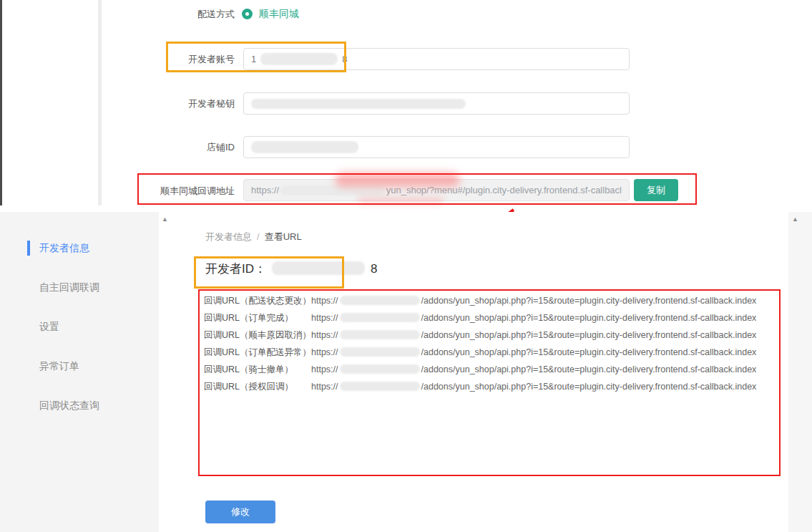  Describe the element at coordinates (69, 406) in the screenshot. I see `sidebar-item-callback-status: 回调状态查询` at that location.